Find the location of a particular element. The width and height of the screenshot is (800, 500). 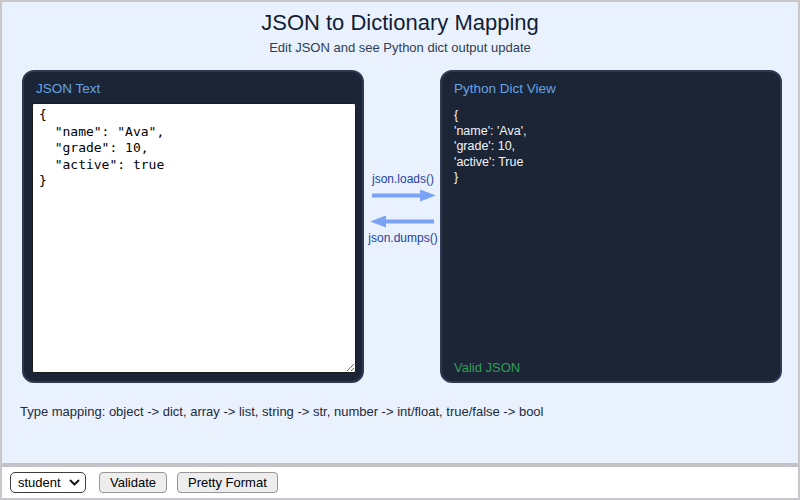

validation-status-text: Valid JSON is located at coordinates (487, 368).